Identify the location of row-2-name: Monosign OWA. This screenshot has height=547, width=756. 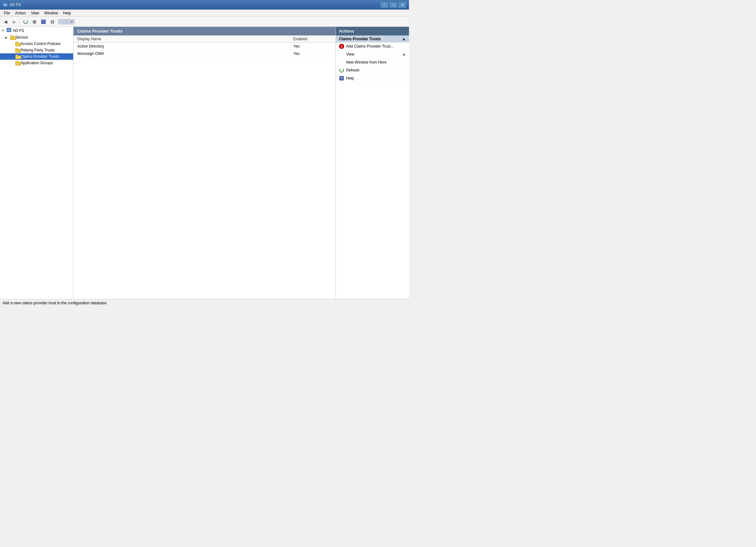
(185, 54).